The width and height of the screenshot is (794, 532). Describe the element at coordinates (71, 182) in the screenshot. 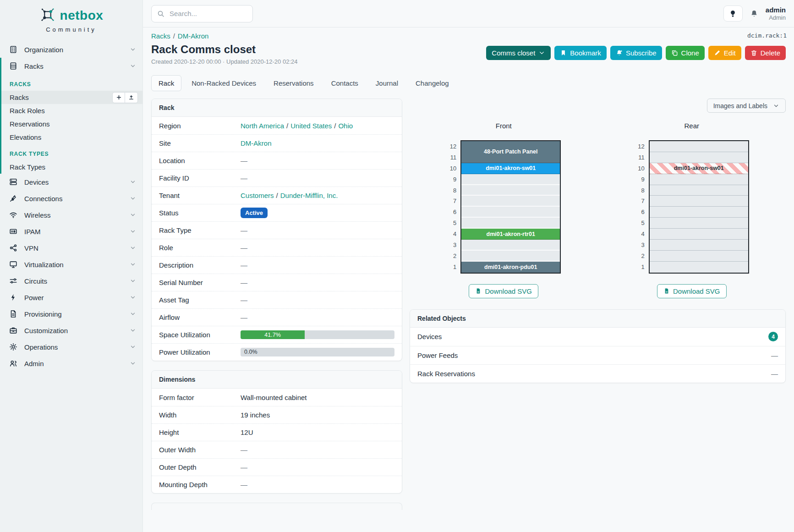

I see `sidebar-item-devices: Devices` at that location.